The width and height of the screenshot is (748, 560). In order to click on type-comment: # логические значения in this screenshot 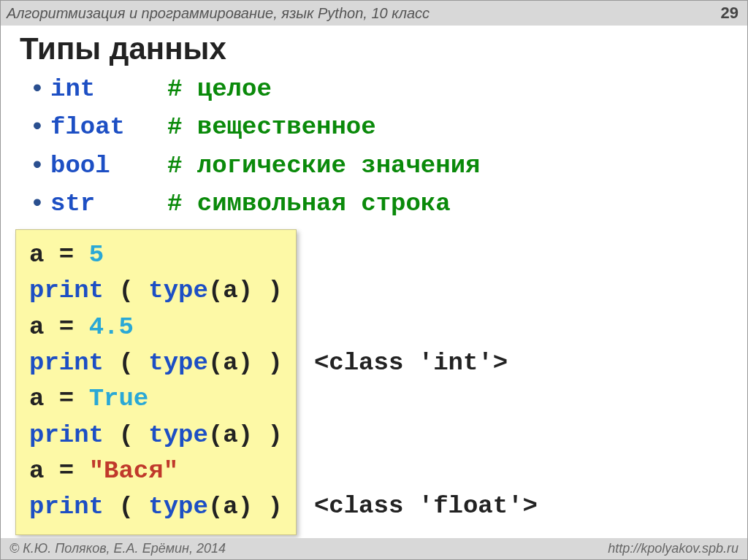, I will do `click(324, 166)`.